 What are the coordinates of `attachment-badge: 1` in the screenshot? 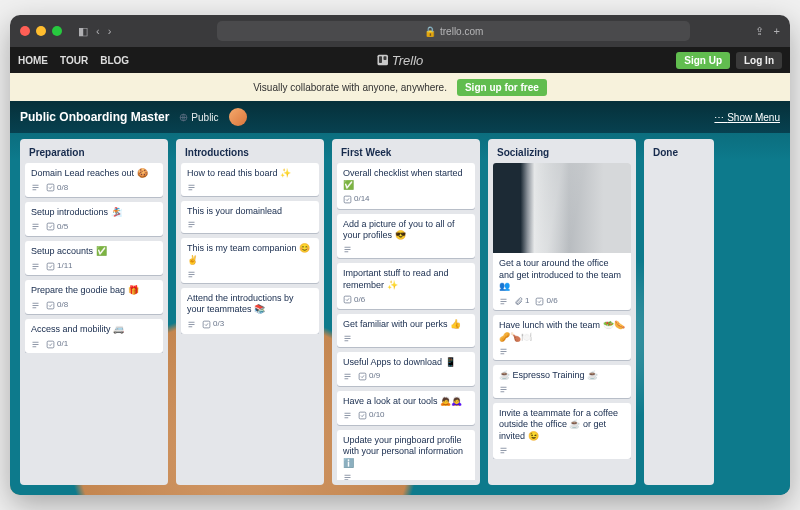 It's located at (522, 301).